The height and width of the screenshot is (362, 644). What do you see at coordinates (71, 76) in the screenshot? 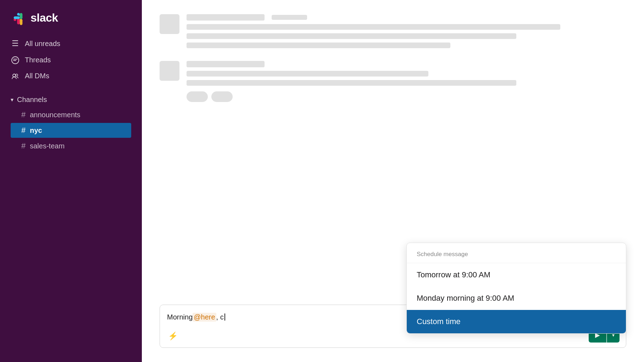
I see `sidebar-item-all-dms: All DMs` at bounding box center [71, 76].